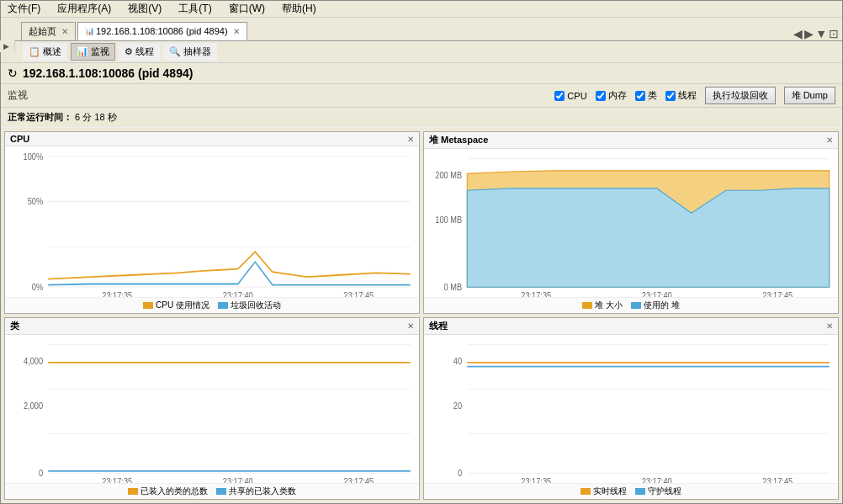  Describe the element at coordinates (422, 118) in the screenshot. I see `uptime-bar: 正常运行时间： 6 分 18 秒` at that location.